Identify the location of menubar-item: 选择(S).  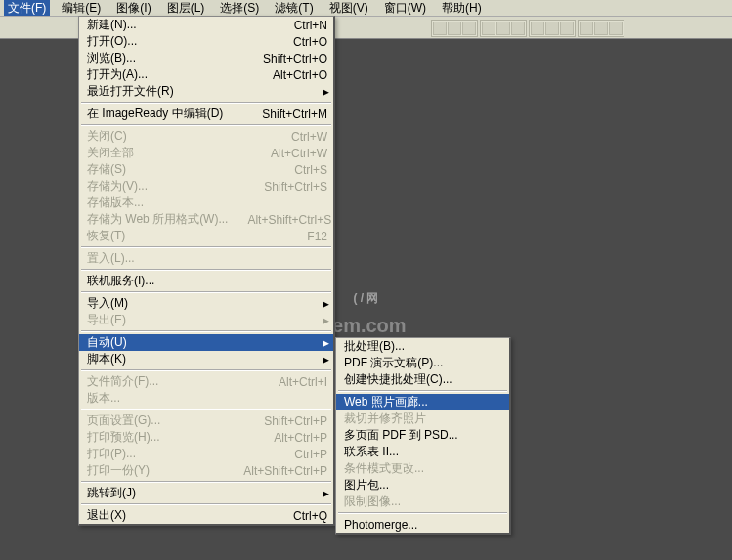
(239, 9).